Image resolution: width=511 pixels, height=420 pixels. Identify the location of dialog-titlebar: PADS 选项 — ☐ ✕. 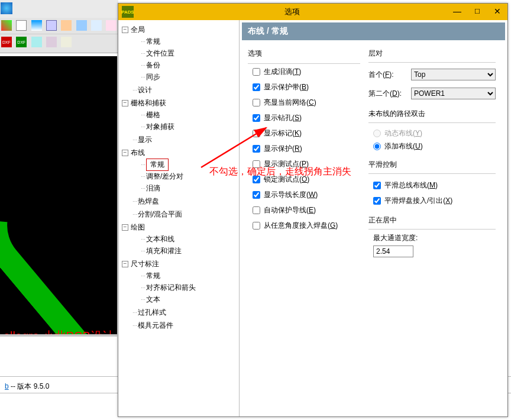
(313, 12).